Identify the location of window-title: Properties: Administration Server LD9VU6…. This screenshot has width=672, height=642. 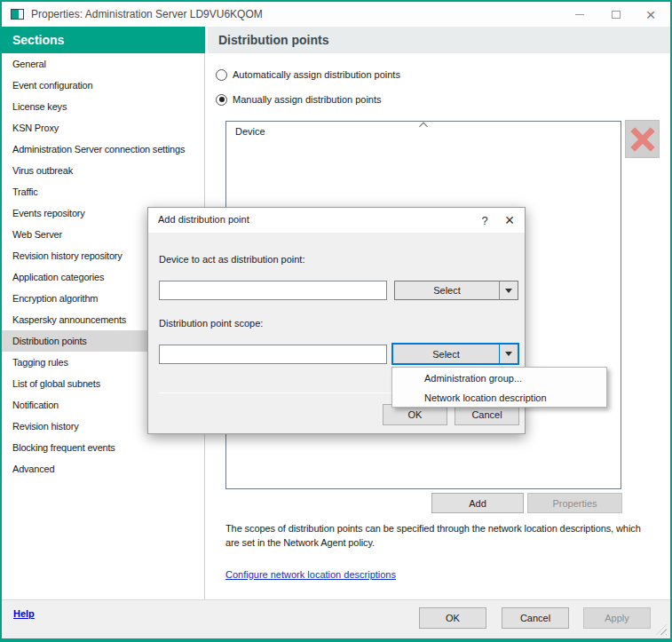
(147, 14).